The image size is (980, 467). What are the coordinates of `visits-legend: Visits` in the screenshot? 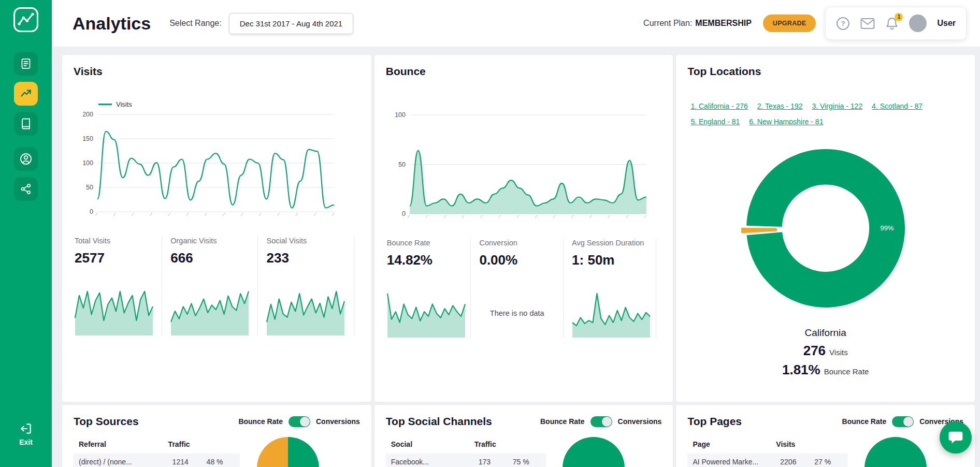 It's located at (229, 105).